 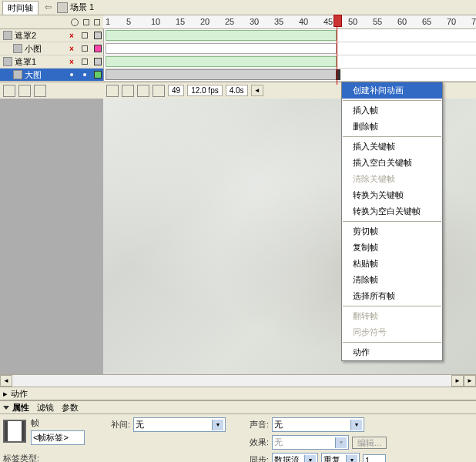 What do you see at coordinates (159, 91) in the screenshot?
I see `marker-icon` at bounding box center [159, 91].